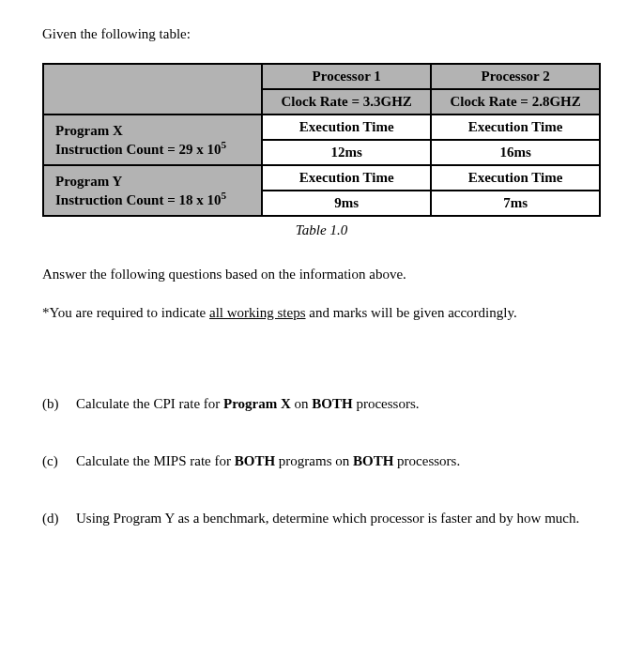  What do you see at coordinates (346, 152) in the screenshot?
I see `program-x-p1-value: 12ms` at bounding box center [346, 152].